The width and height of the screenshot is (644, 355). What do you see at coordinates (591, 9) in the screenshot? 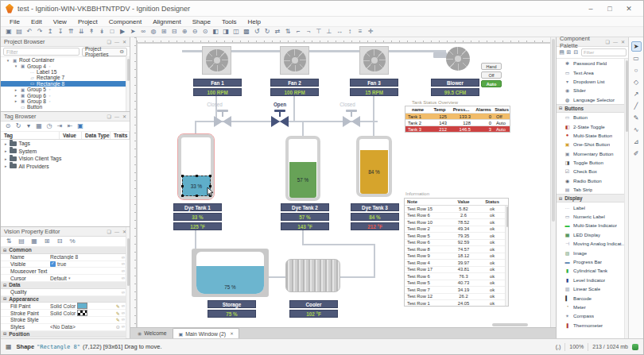
I see `minimize-button: –` at bounding box center [591, 9].